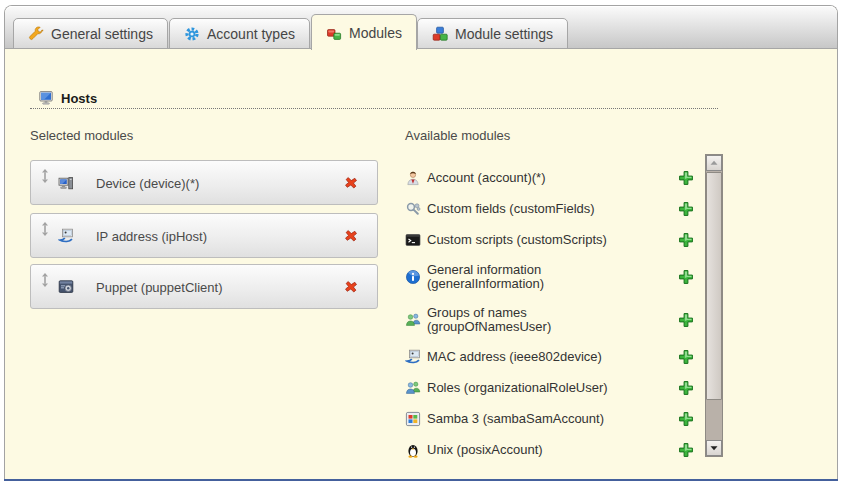 Image resolution: width=842 pixels, height=481 pixels. Describe the element at coordinates (152, 236) in the screenshot. I see `selected-module-label: IP address (ipHost)` at that location.